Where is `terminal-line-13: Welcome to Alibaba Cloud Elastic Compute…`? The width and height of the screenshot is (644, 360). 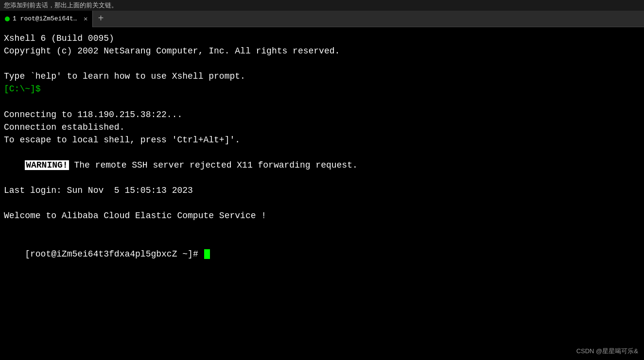 terminal-line-13: Welcome to Alibaba Cloud Elastic Compute… is located at coordinates (322, 216).